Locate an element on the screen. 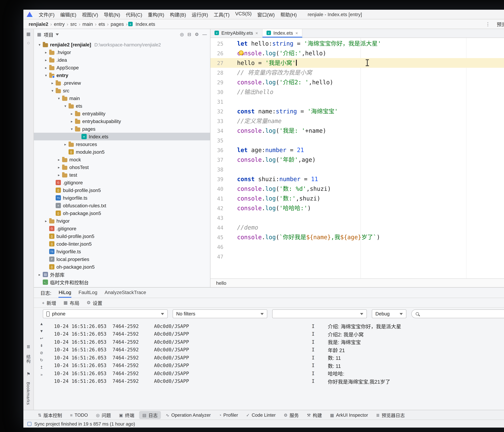  log-search-input is located at coordinates (463, 314).